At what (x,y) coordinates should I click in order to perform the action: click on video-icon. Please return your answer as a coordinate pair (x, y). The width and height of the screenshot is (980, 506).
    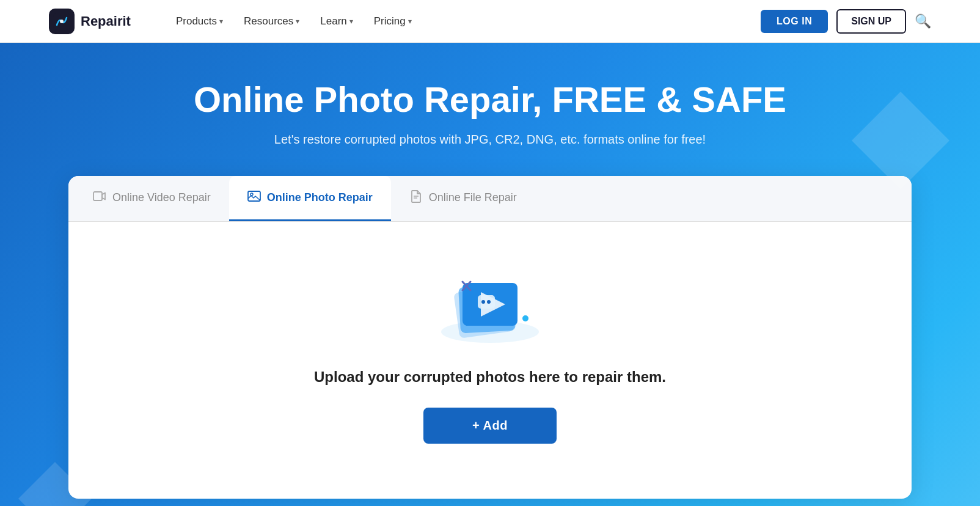
    Looking at the image, I should click on (100, 198).